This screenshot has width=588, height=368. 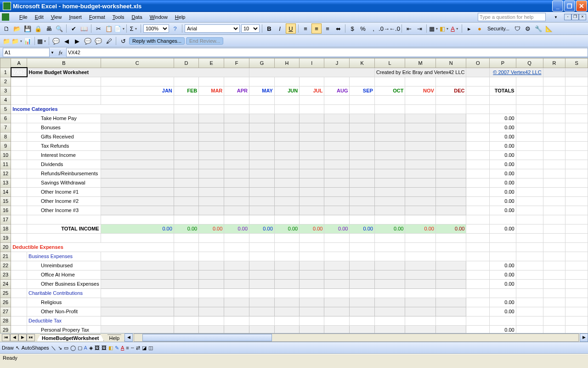 What do you see at coordinates (56, 41) in the screenshot?
I see `comment-icon: 💬` at bounding box center [56, 41].